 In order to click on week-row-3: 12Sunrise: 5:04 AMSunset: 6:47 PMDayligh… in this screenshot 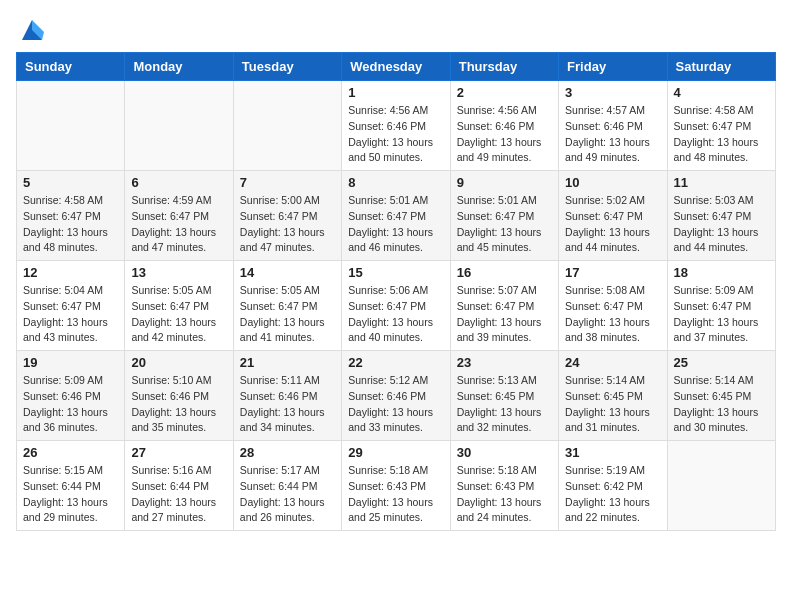, I will do `click(396, 306)`.